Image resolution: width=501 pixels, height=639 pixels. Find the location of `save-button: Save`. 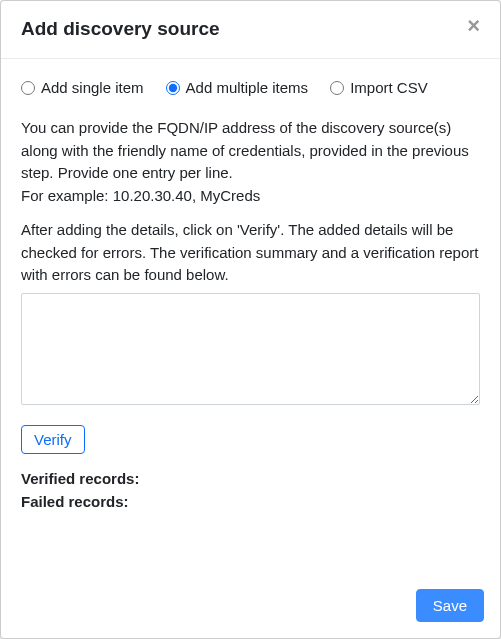

save-button: Save is located at coordinates (450, 606).